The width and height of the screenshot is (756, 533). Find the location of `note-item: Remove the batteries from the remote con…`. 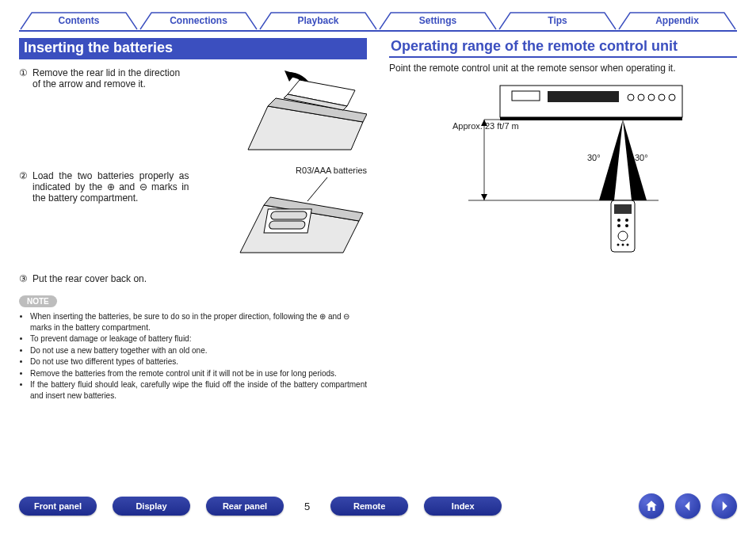

note-item: Remove the batteries from the remote con… is located at coordinates (198, 374).